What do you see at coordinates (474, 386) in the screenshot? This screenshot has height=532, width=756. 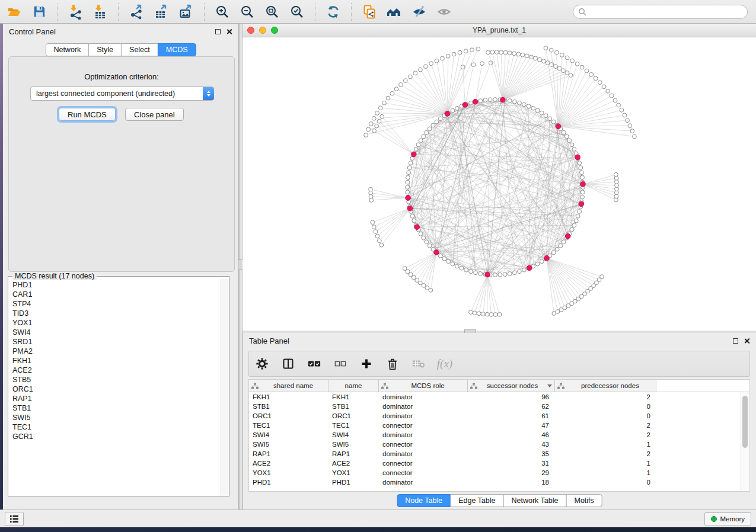 I see `attribute-tree-icon` at bounding box center [474, 386].